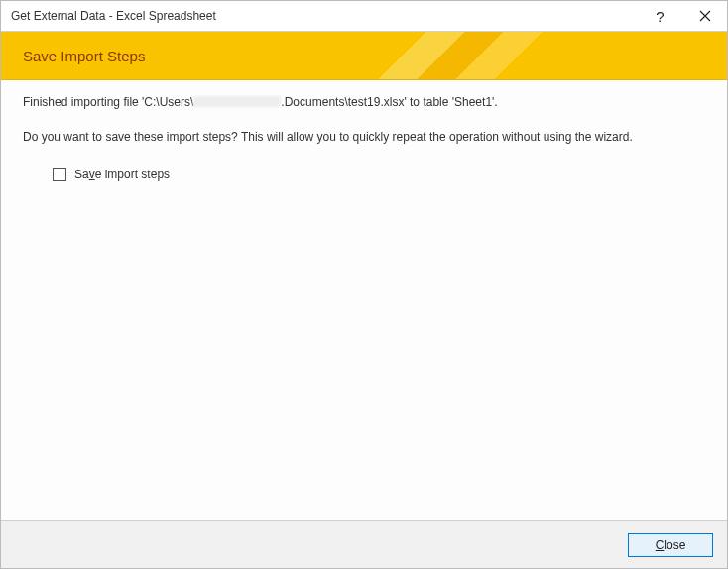 The image size is (728, 569). I want to click on finished-suffix: .Documents\test19.xlsx' to table 'Sheet1…, so click(389, 102).